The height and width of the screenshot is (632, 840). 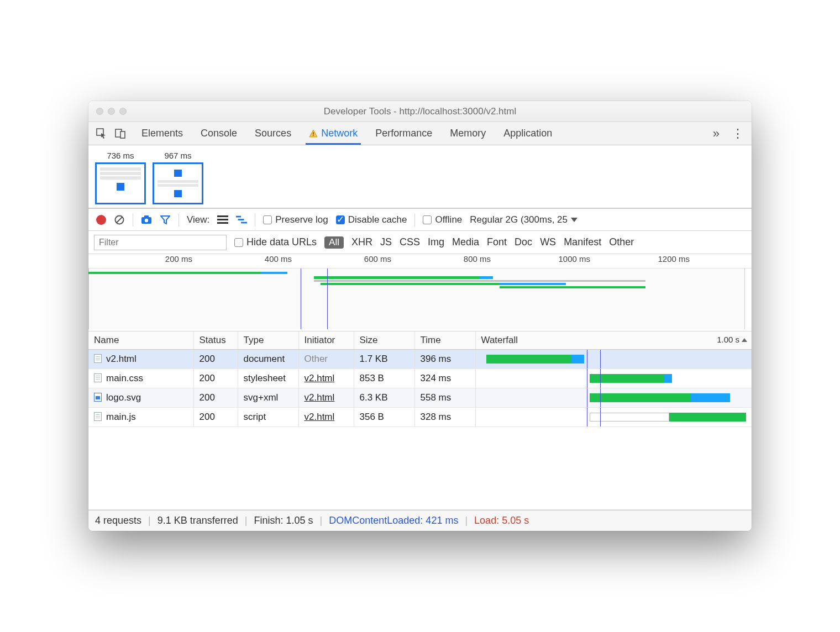 I want to click on more-tabs-icon: », so click(x=716, y=134).